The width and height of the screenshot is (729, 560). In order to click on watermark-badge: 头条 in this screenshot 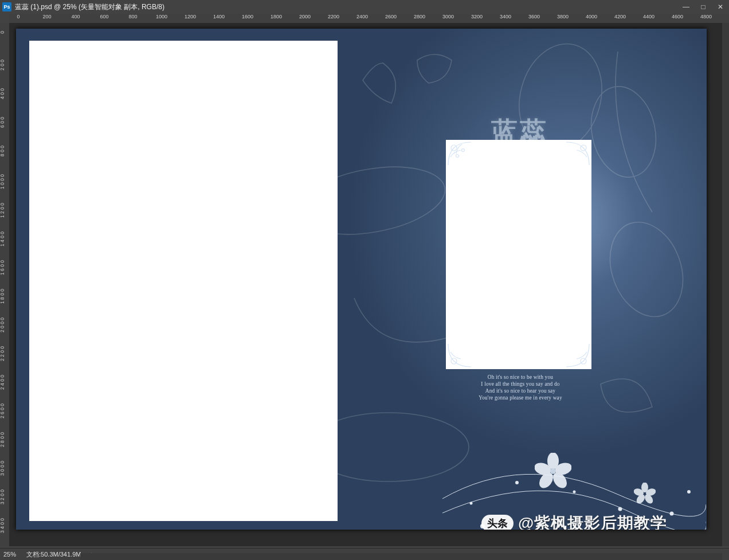, I will do `click(497, 522)`.